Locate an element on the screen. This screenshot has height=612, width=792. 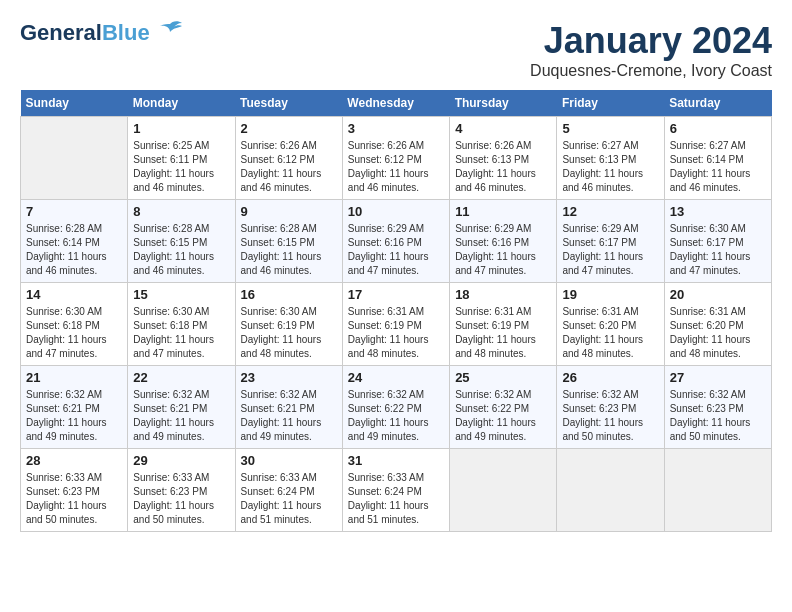
day-number: 30 is located at coordinates (289, 460).